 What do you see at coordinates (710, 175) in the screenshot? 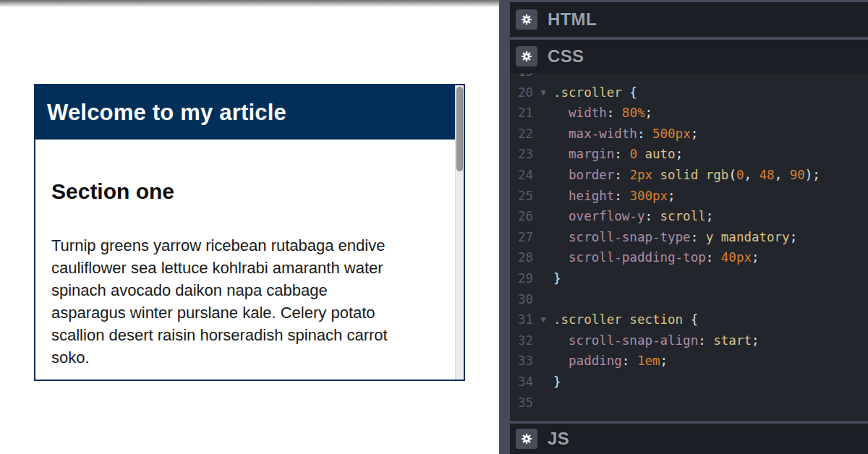
I see `code-text: border: 2px solid rgb(0, 48, 90);` at bounding box center [710, 175].